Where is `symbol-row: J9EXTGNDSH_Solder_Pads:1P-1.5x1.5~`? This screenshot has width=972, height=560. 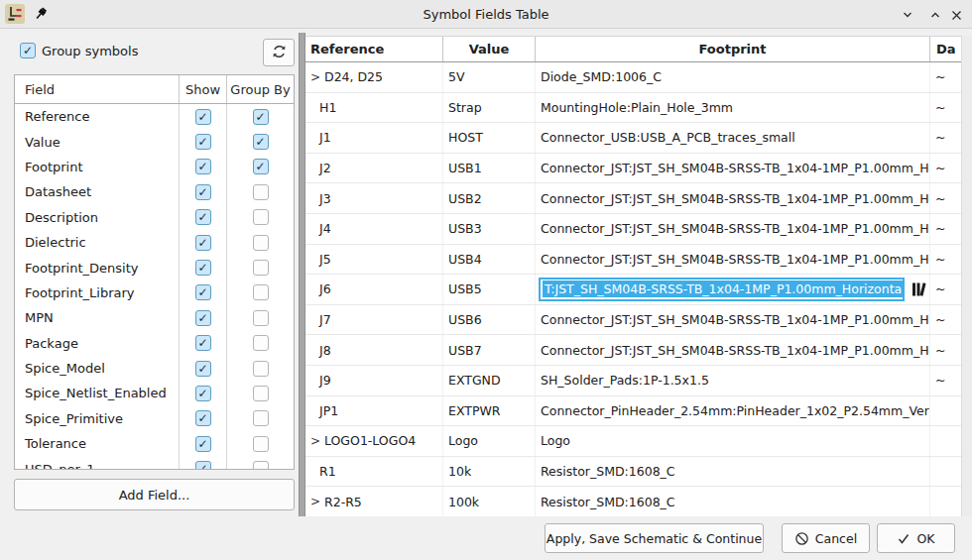
symbol-row: J9EXTGNDSH_Solder_Pads:1P-1.5x1.5~ is located at coordinates (633, 381).